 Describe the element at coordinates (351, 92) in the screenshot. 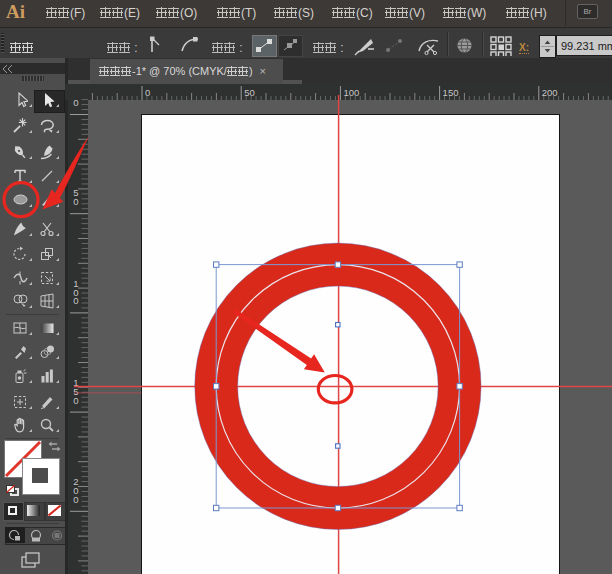

I see `svg-text: 100` at that location.